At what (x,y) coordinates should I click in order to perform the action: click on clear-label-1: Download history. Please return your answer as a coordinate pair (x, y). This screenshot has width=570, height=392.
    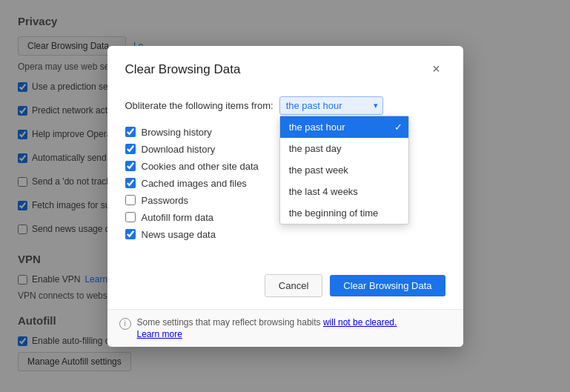
    Looking at the image, I should click on (179, 150).